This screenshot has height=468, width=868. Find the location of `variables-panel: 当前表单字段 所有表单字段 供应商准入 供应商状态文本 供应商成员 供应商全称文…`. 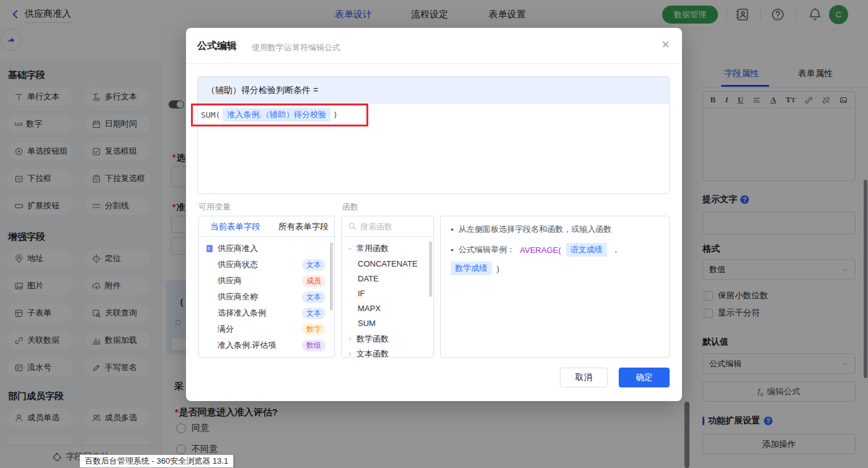

variables-panel: 当前表单字段 所有表单字段 供应商准入 供应商状态文本 供应商成员 供应商全称文… is located at coordinates (267, 286).